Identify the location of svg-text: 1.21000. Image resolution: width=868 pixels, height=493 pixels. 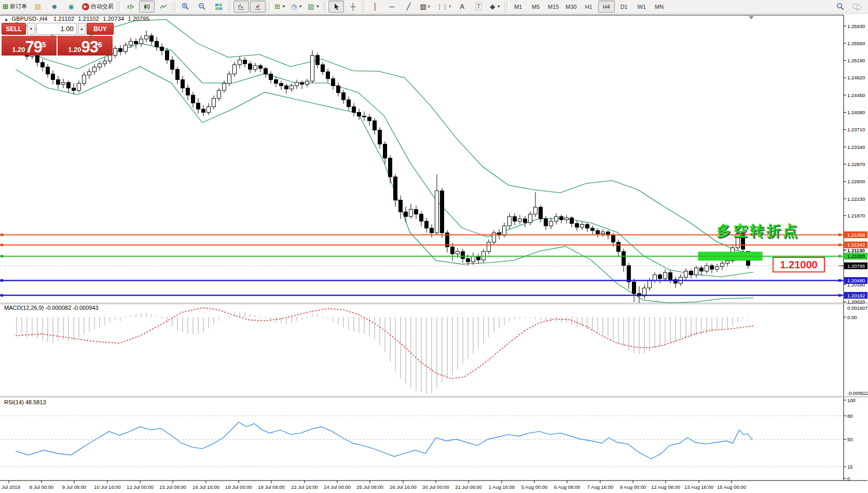
(856, 256).